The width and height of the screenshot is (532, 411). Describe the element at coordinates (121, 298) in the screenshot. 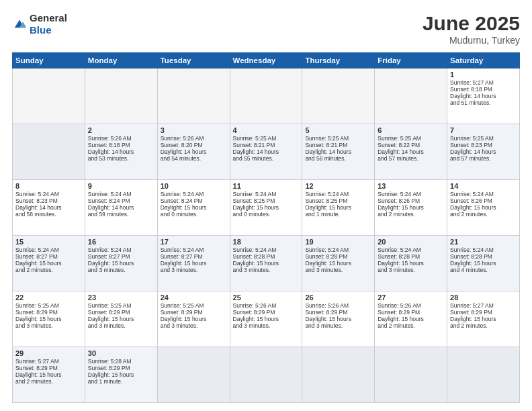

I see `day-number: 23` at that location.